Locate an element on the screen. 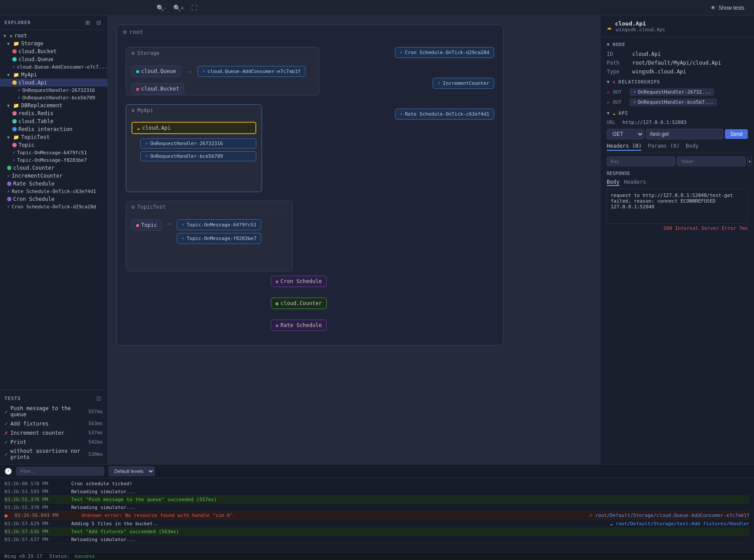 This screenshot has height=560, width=754. tree-item-topic-msg2: ⚡ Topic-OnMessage-f0283be7 is located at coordinates (54, 160).